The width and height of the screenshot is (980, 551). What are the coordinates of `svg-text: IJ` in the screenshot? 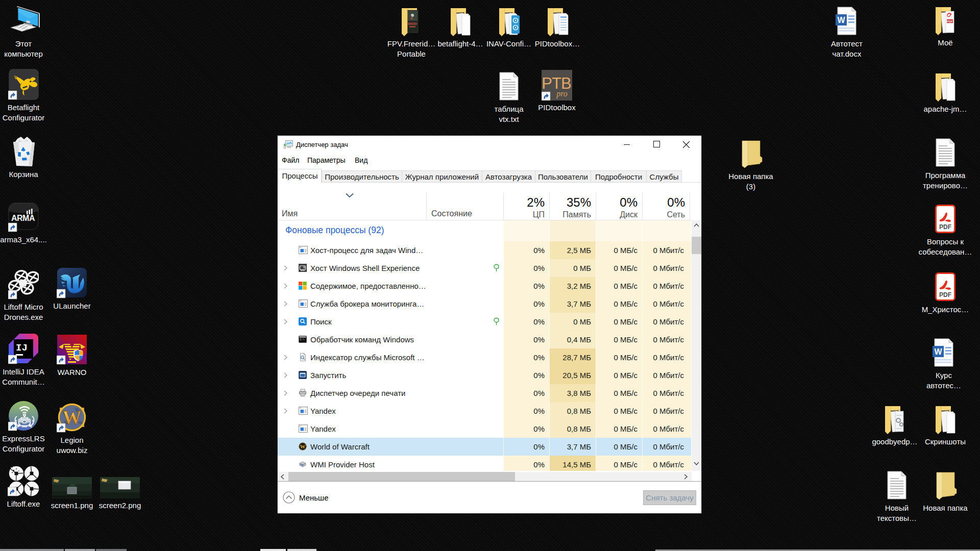 It's located at (21, 348).